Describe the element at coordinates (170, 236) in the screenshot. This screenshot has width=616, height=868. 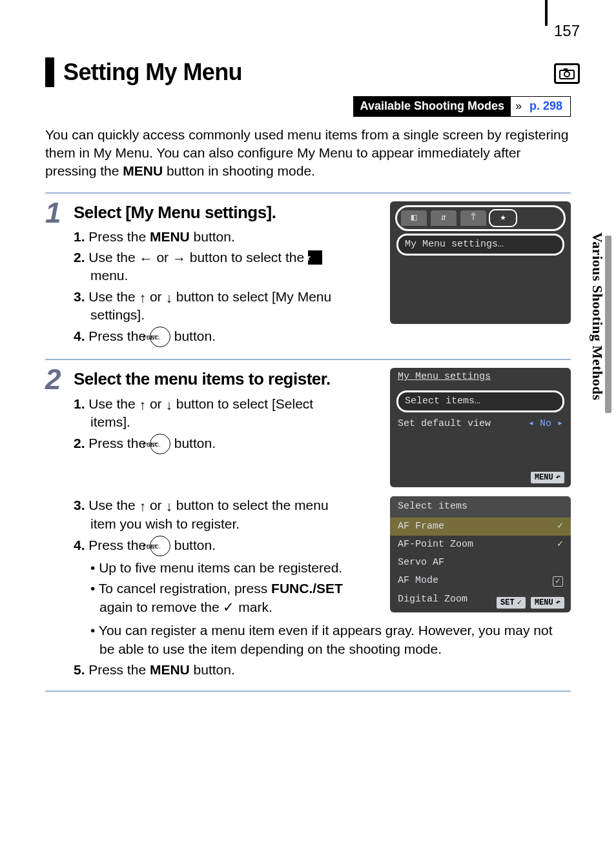
I see `step1-l1-menu: MENU` at that location.